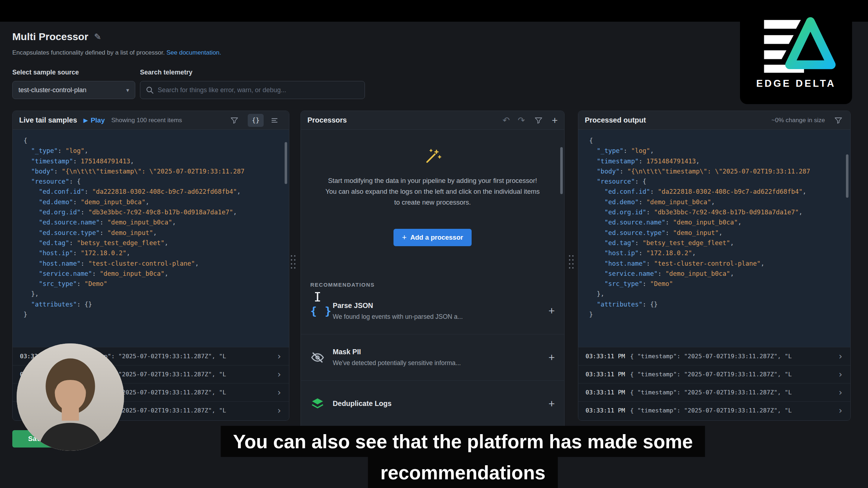 Image resolution: width=868 pixels, height=488 pixels. I want to click on processed-output-rows: 03:33:11 PM { "timestamp": "2025-07-02T1…, so click(714, 384).